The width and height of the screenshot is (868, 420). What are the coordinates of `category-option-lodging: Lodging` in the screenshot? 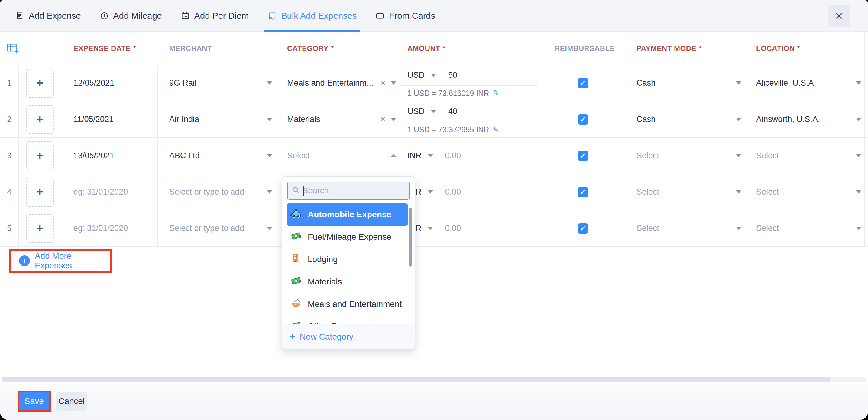 It's located at (347, 259).